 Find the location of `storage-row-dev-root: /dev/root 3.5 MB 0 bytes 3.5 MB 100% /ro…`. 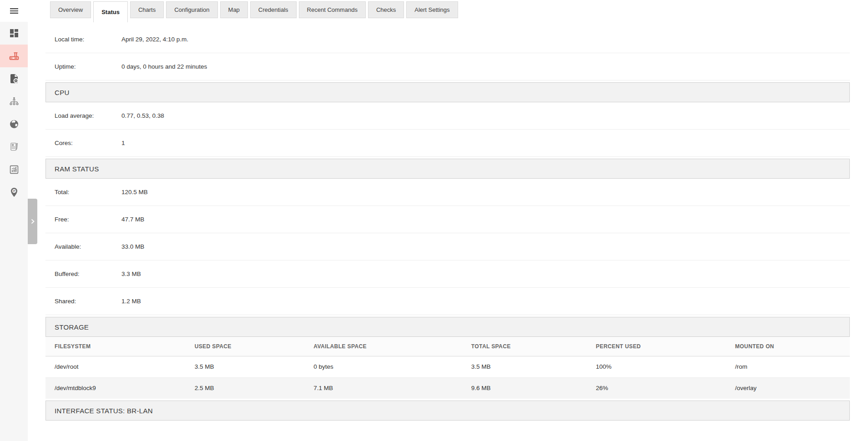

storage-row-dev-root: /dev/root 3.5 MB 0 bytes 3.5 MB 100% /ro… is located at coordinates (448, 366).